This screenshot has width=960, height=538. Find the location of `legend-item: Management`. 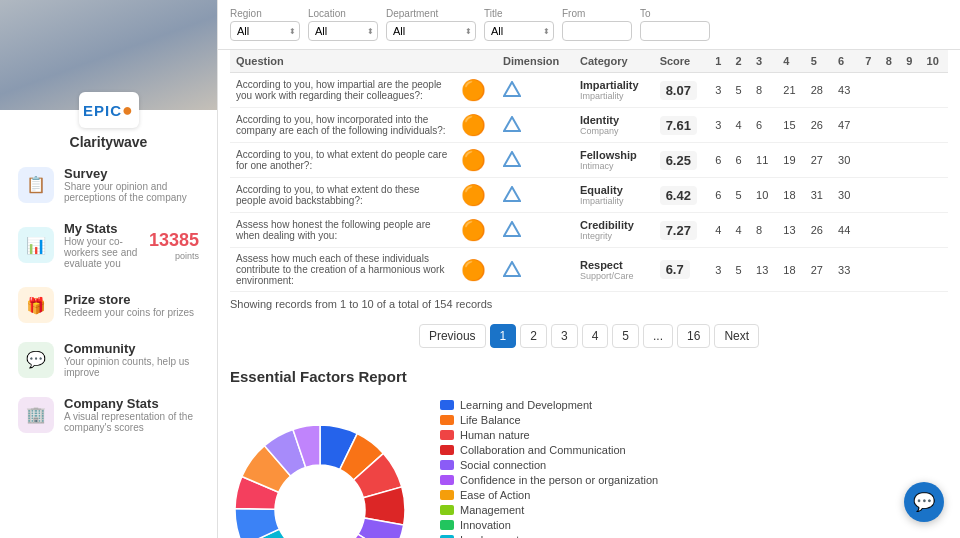

legend-item: Management is located at coordinates (694, 510).